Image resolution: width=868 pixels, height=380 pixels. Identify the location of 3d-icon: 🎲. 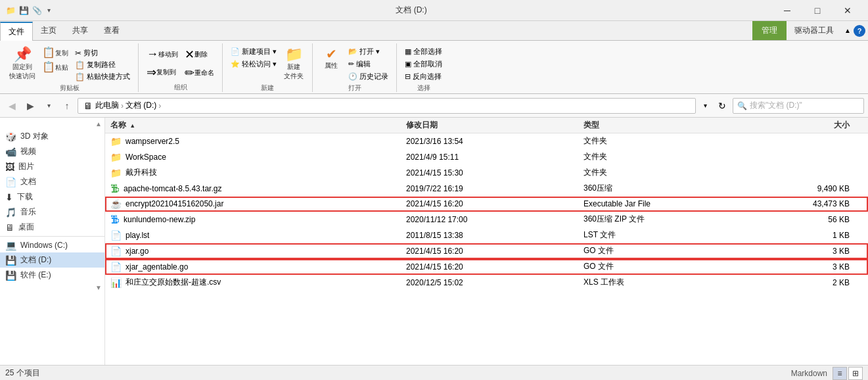
(11, 137).